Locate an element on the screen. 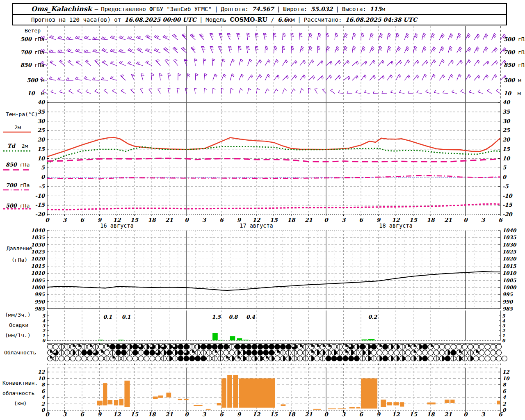  svg-text: 0.8 is located at coordinates (233, 317).